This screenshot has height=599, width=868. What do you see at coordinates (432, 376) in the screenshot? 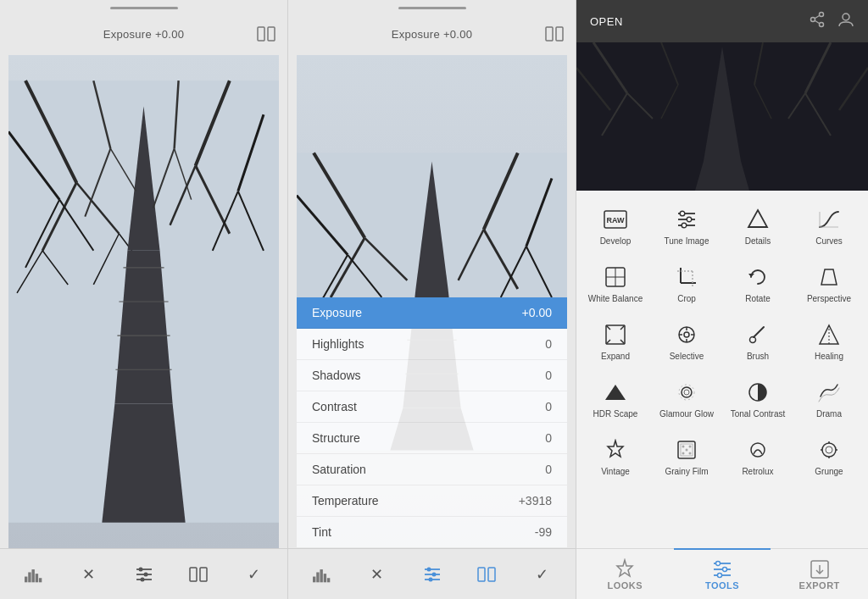
I see `adj-row-shadows: Shadows 0` at bounding box center [432, 376].